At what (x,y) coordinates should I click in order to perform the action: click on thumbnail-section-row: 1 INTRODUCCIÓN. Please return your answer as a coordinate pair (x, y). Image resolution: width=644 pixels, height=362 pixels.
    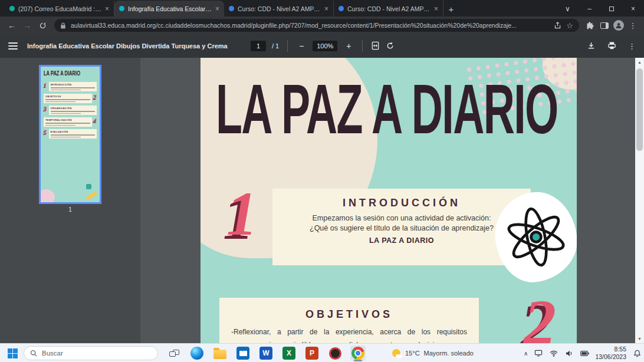
    Looking at the image, I should click on (70, 87).